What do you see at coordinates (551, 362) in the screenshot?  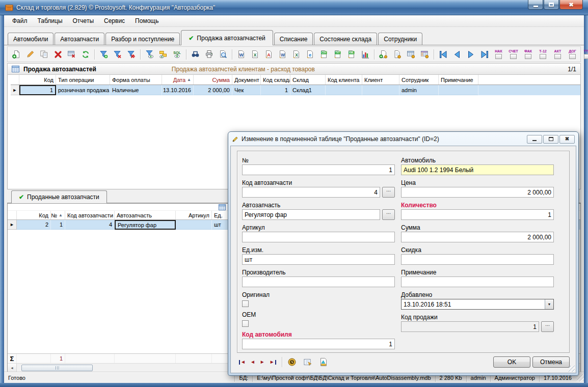 I see `cancel-button: Отмена` at bounding box center [551, 362].